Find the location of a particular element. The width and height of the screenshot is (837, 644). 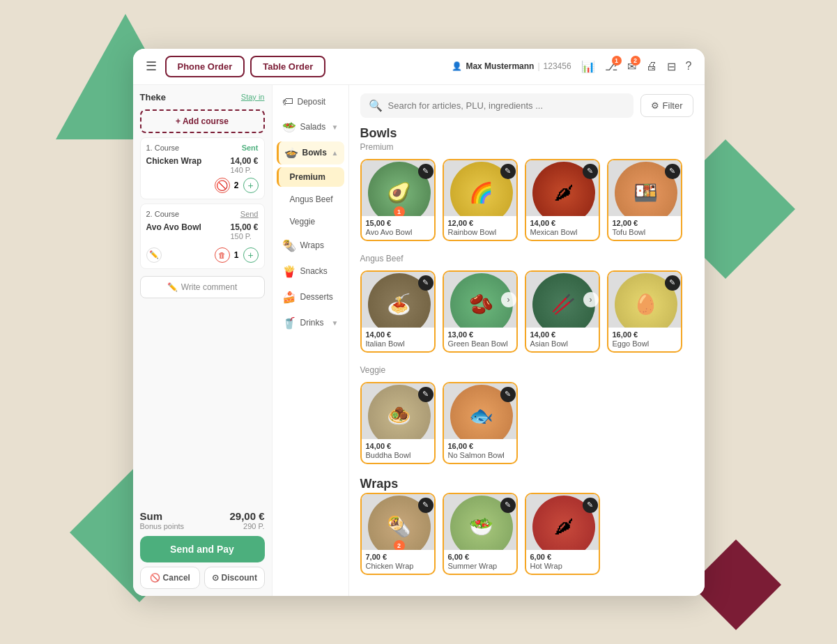

product-greenbeanbowl: 🫘 › 13,00 € Green Bean Bowl is located at coordinates (480, 312).